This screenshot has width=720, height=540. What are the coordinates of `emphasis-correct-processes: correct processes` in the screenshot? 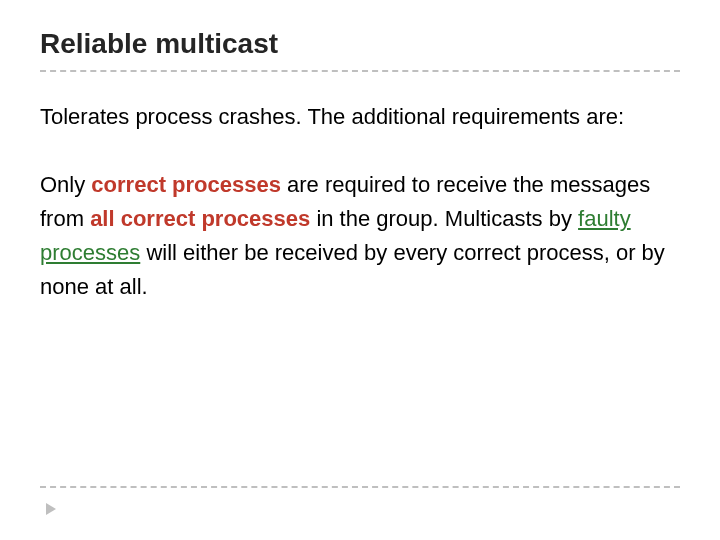 It's located at (186, 184).